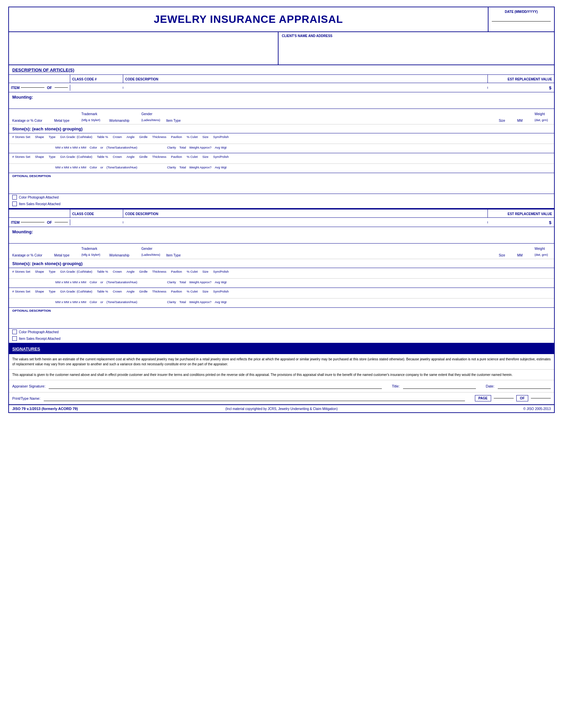  I want to click on total-pages-input, so click(541, 398).